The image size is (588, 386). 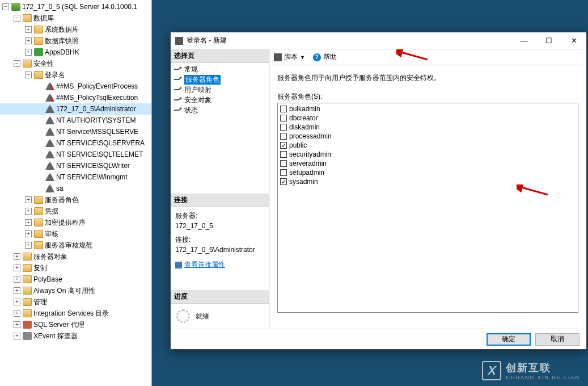 I want to click on tree-agent-node: +SQL Server 代理, so click(x=76, y=325).